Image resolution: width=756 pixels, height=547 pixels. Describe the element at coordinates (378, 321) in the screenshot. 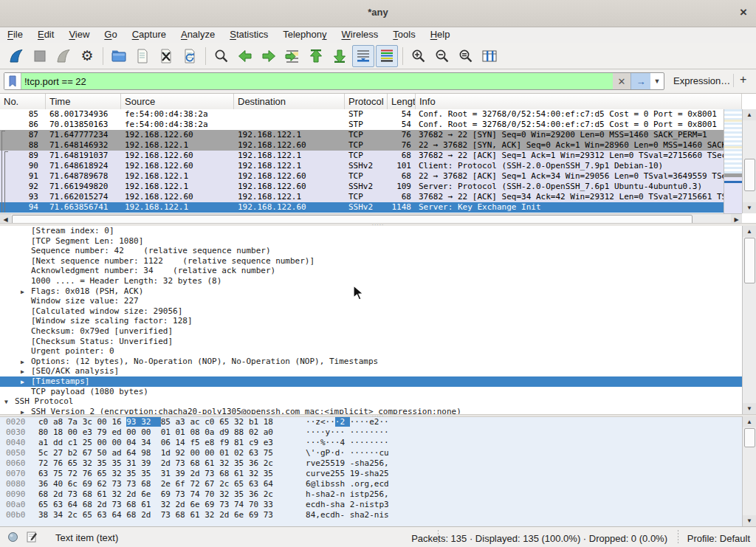

I see `detail-line: [Window size scaling factor: 128]` at that location.